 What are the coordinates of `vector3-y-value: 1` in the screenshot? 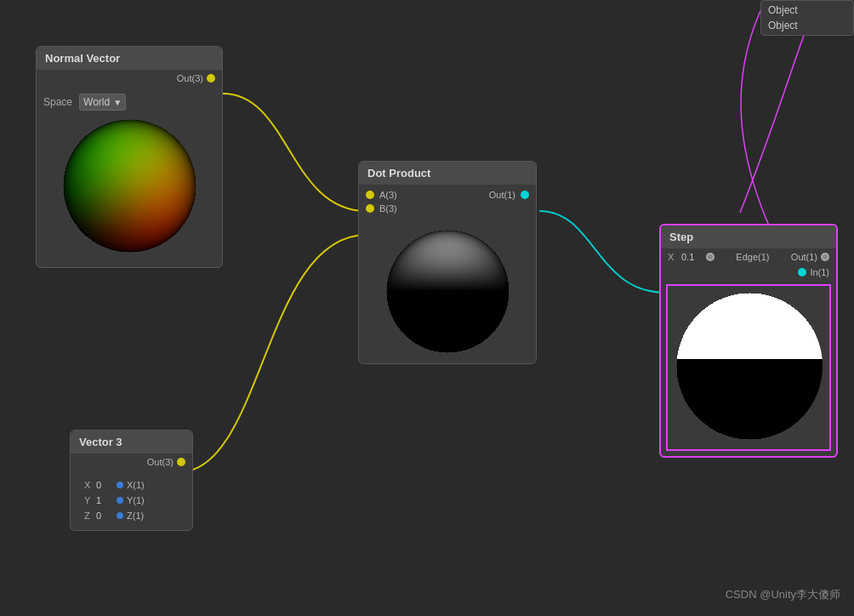 It's located at (105, 500).